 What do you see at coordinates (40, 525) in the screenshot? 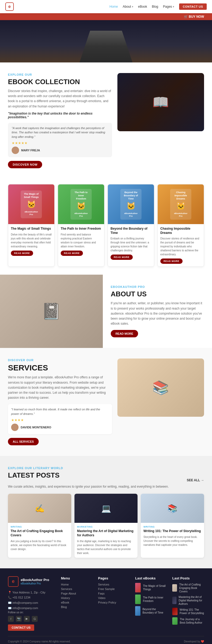
I see `post-card-1: ✍️ WRITING The Art of Crafting Engaging …` at bounding box center [40, 525].